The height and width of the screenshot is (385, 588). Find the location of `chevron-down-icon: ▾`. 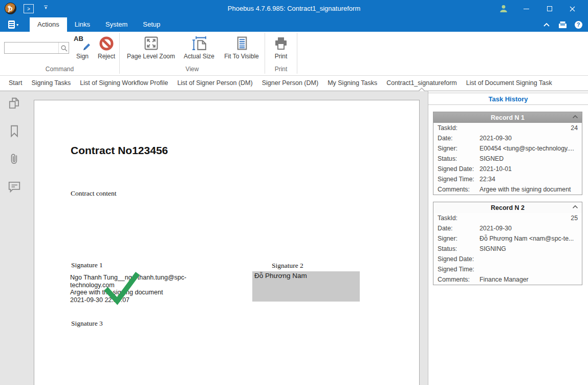

chevron-down-icon: ▾ is located at coordinates (17, 25).